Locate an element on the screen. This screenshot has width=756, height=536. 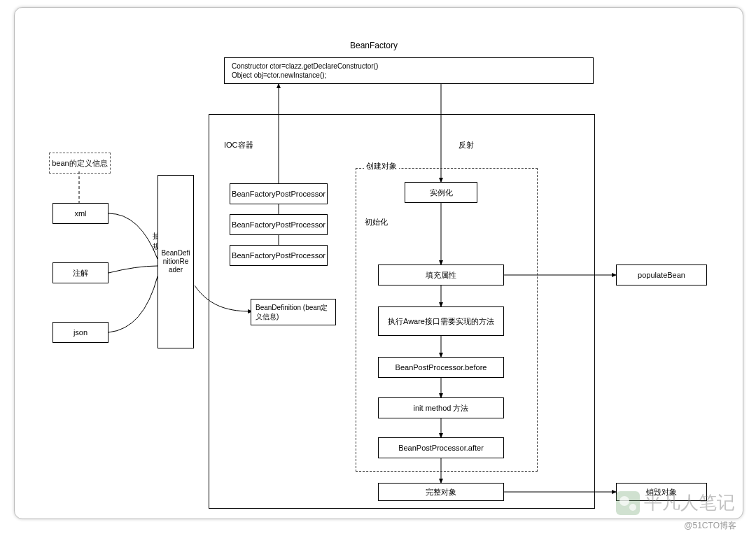
init-label: 初始化 is located at coordinates (377, 223).